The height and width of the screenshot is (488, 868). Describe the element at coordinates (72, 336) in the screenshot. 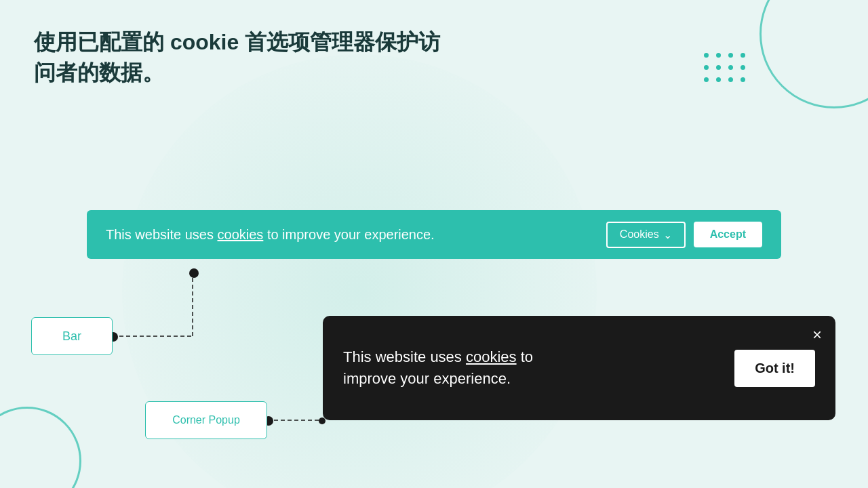

I see `bar-label-box: Bar` at that location.